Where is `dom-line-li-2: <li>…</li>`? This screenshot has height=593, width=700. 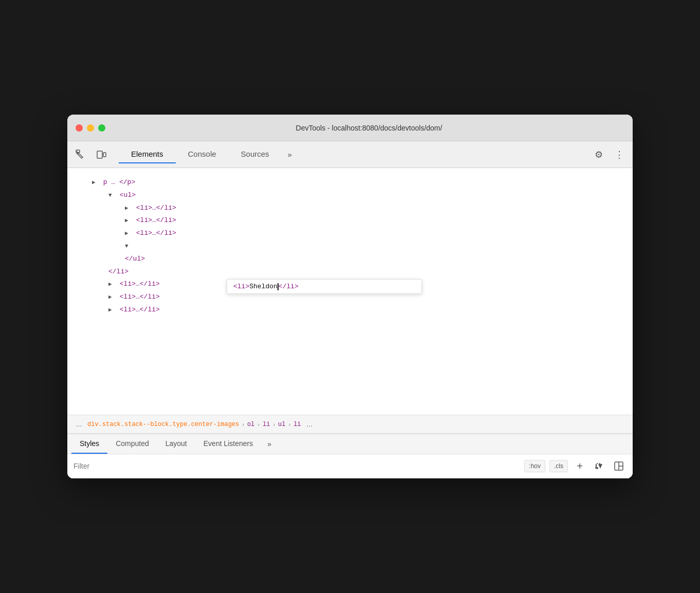 dom-line-li-2: <li>…</li> is located at coordinates (350, 221).